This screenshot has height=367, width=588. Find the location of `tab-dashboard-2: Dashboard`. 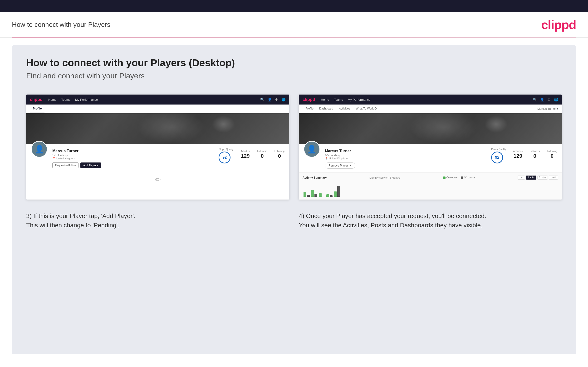

tab-dashboard-2: Dashboard is located at coordinates (326, 109).